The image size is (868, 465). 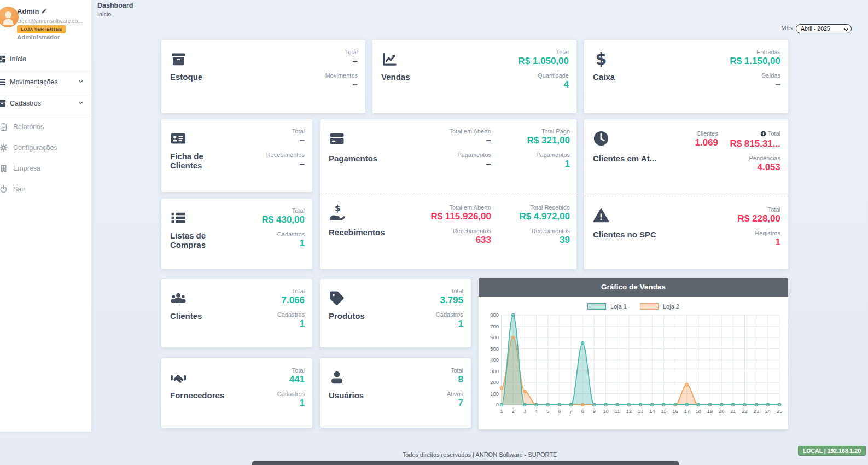 What do you see at coordinates (686, 77) in the screenshot?
I see `card-caixa: $ Caixa EntradasR$ 1.150,00 Saídas–` at bounding box center [686, 77].